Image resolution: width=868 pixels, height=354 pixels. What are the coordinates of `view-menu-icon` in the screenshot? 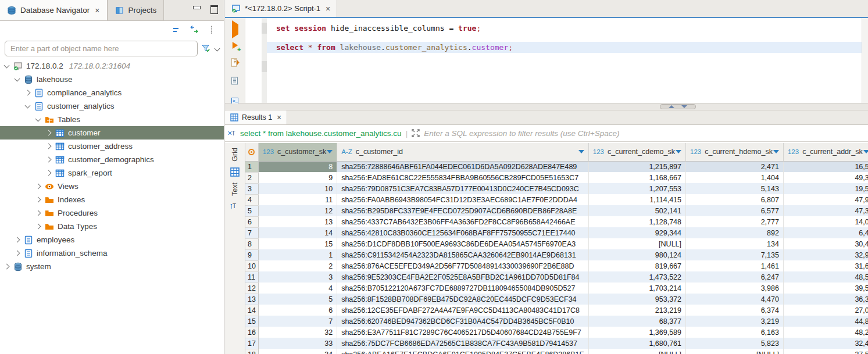 It's located at (212, 30).